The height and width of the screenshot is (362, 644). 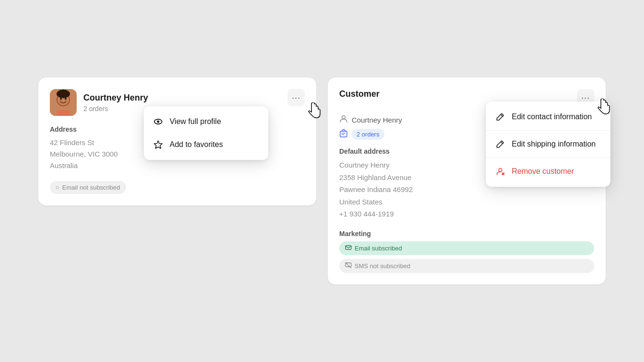 I want to click on sms-not-subscribed-icon, so click(x=348, y=266).